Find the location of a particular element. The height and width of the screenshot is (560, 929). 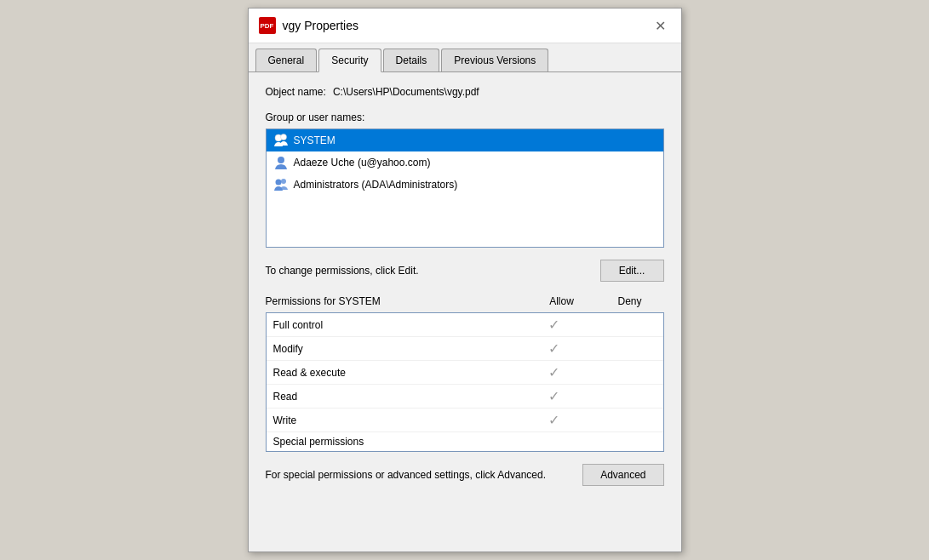

users-list: SYSTEM Adaeze Uche (u­­­­­­­­@yahoo.com) is located at coordinates (465, 188).